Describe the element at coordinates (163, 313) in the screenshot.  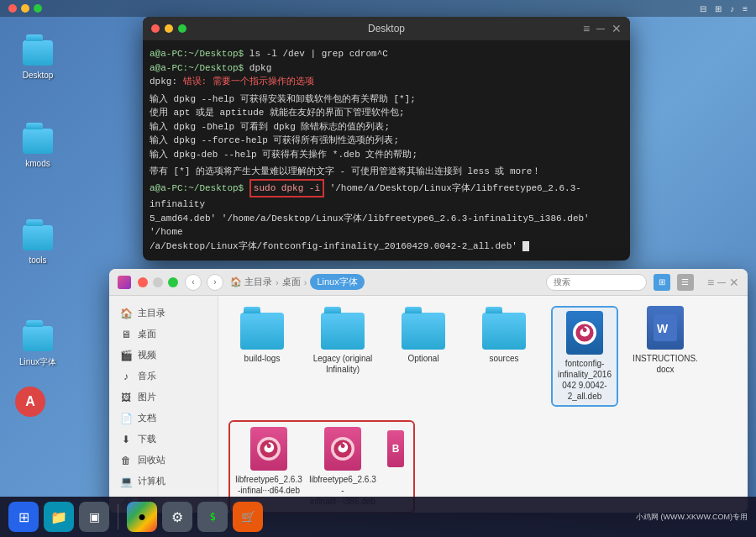
I see `fm-sidebar-home: 🏠 主目录` at that location.